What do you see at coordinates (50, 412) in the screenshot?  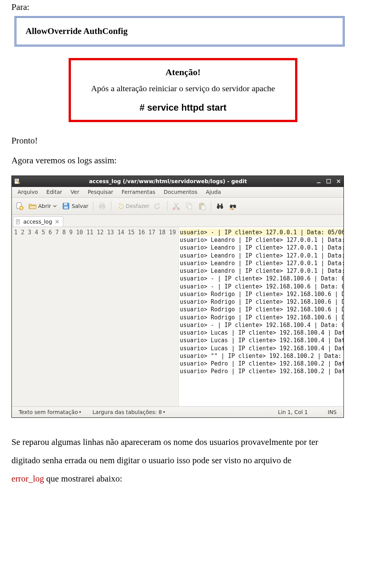 I see `status-highlight-mode: Texto sem formatação ▾` at bounding box center [50, 412].